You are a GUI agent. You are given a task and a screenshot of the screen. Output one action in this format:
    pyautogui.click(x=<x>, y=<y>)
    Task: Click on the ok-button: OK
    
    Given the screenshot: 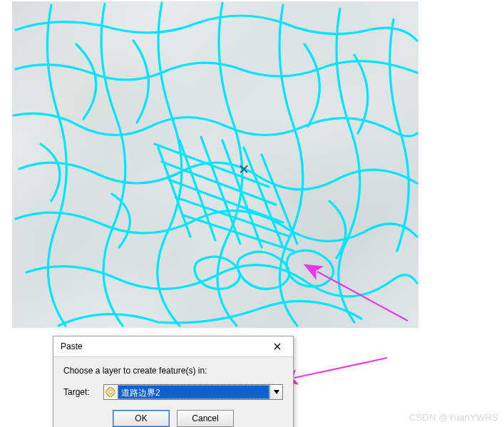 What is the action you would take?
    pyautogui.click(x=141, y=418)
    